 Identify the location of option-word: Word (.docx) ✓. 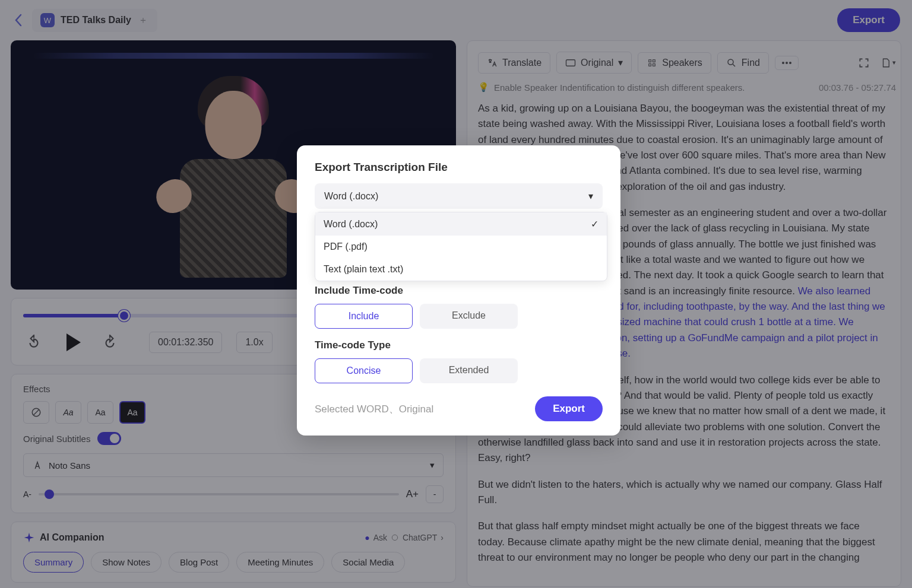
(461, 224).